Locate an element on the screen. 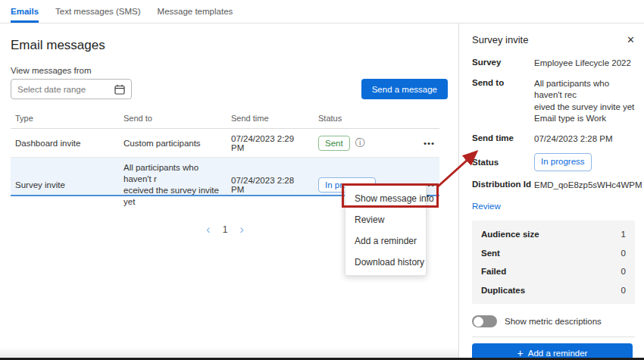 The width and height of the screenshot is (644, 360). menu-item-download-history: Download history is located at coordinates (386, 262).